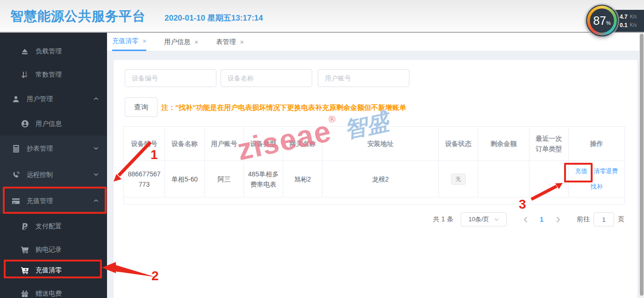 The width and height of the screenshot is (644, 298). Describe the element at coordinates (16, 149) in the screenshot. I see `meter-icon` at that location.